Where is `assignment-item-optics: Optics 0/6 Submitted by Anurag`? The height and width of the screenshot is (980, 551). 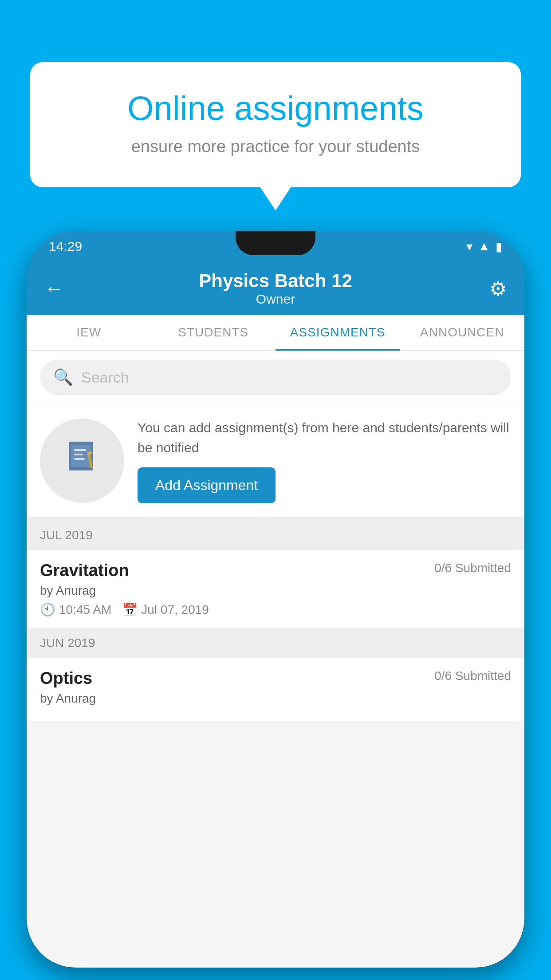 assignment-item-optics: Optics 0/6 Submitted by Anurag is located at coordinates (276, 690).